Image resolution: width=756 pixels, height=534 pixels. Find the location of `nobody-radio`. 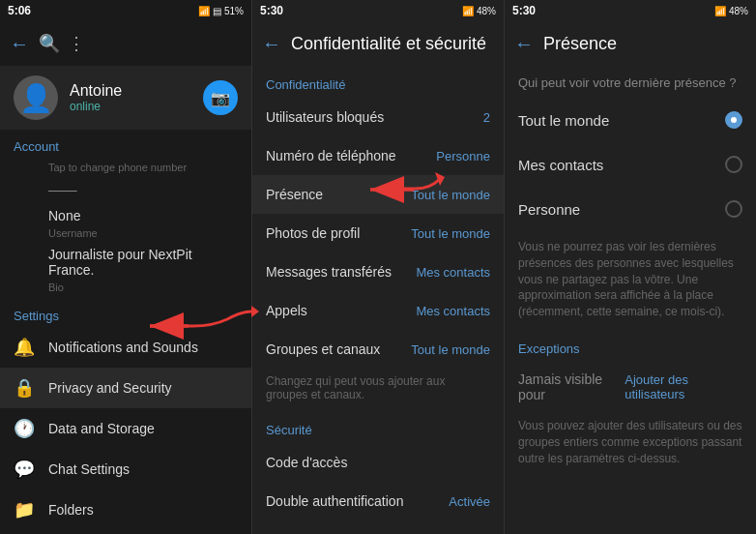

nobody-radio is located at coordinates (734, 209).